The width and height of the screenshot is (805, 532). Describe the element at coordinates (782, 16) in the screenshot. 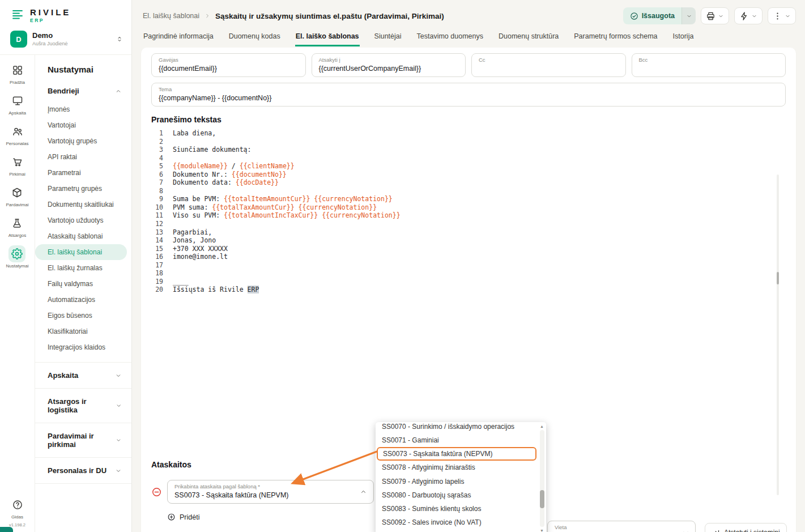

I see `more-menu-button` at that location.